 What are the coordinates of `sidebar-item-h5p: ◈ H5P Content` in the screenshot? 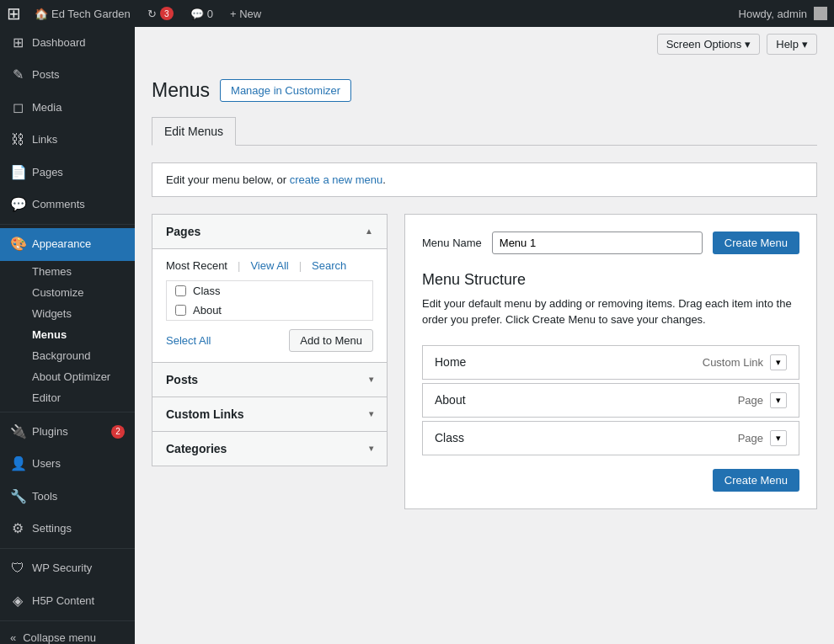 It's located at (67, 601).